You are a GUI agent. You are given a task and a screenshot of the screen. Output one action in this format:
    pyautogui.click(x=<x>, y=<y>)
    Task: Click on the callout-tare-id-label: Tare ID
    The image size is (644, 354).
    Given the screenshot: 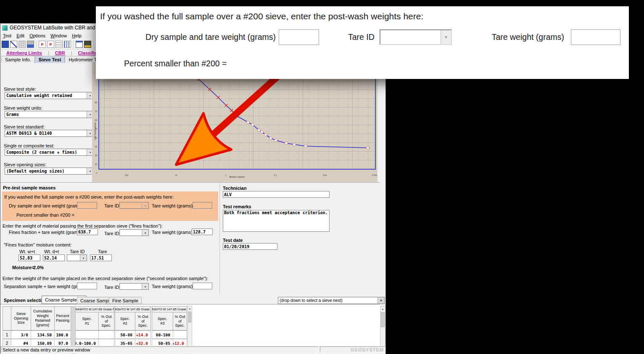 What is the action you would take?
    pyautogui.click(x=362, y=37)
    